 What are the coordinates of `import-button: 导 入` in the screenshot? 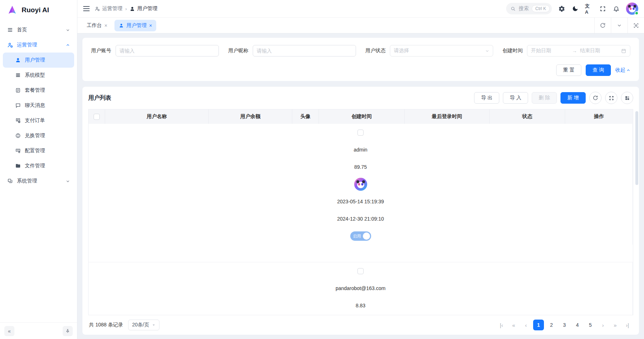 It's located at (515, 98).